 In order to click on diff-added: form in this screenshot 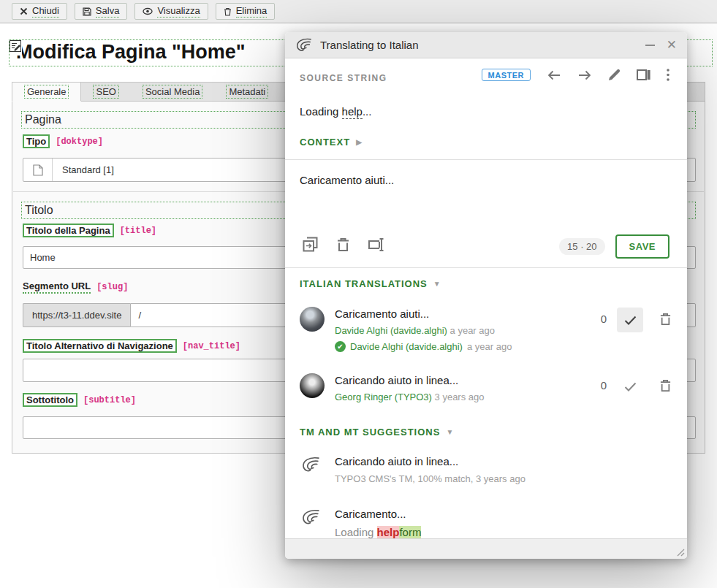, I will do `click(410, 532)`.